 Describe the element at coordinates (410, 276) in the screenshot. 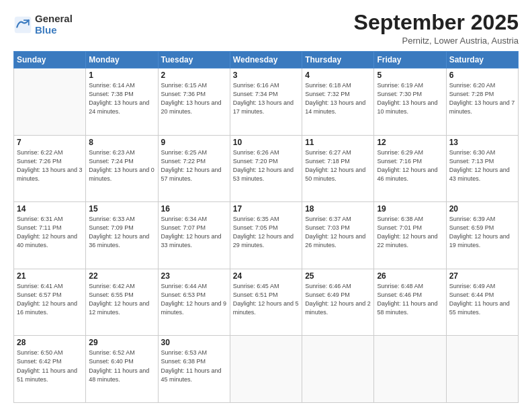

I see `day-number: 26` at that location.